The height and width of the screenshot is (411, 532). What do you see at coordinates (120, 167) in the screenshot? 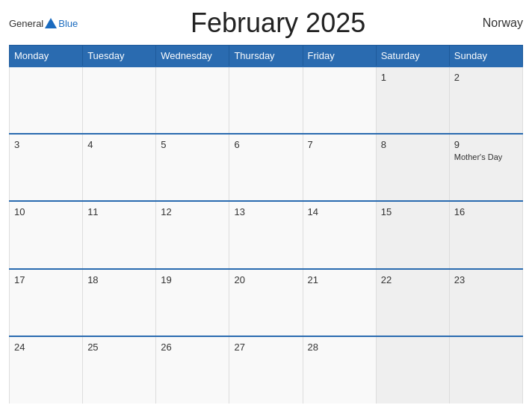
I see `day-cell: 4` at bounding box center [120, 167].